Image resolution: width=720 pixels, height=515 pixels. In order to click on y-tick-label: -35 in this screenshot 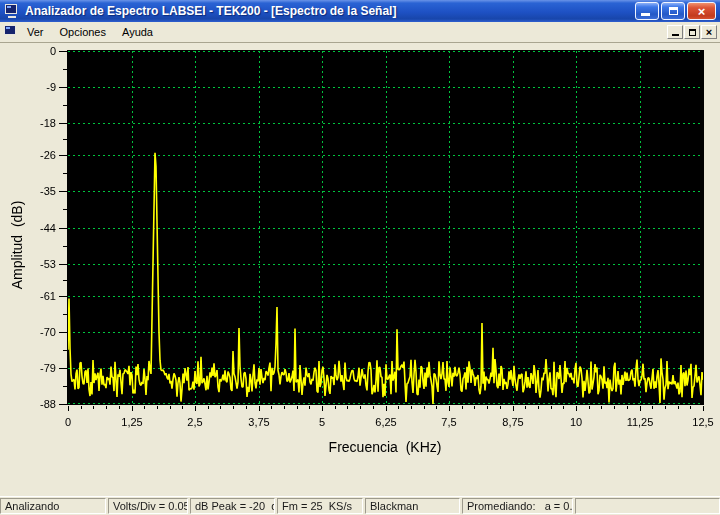, I will do `click(41, 191)`.